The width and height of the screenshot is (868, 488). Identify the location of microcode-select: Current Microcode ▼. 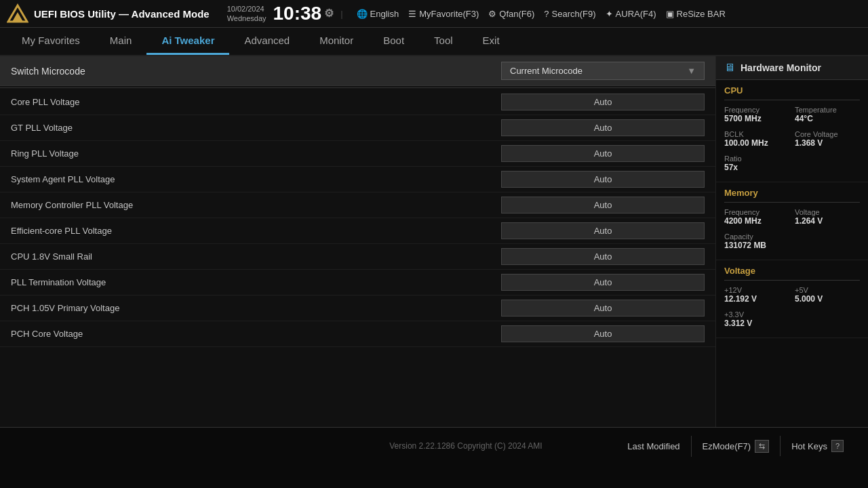
(603, 70).